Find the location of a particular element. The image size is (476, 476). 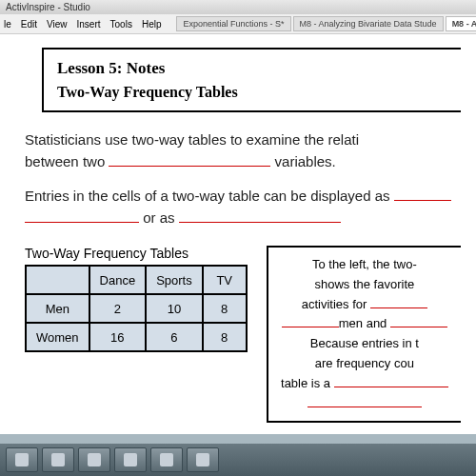

menu-help: Help is located at coordinates (152, 25).